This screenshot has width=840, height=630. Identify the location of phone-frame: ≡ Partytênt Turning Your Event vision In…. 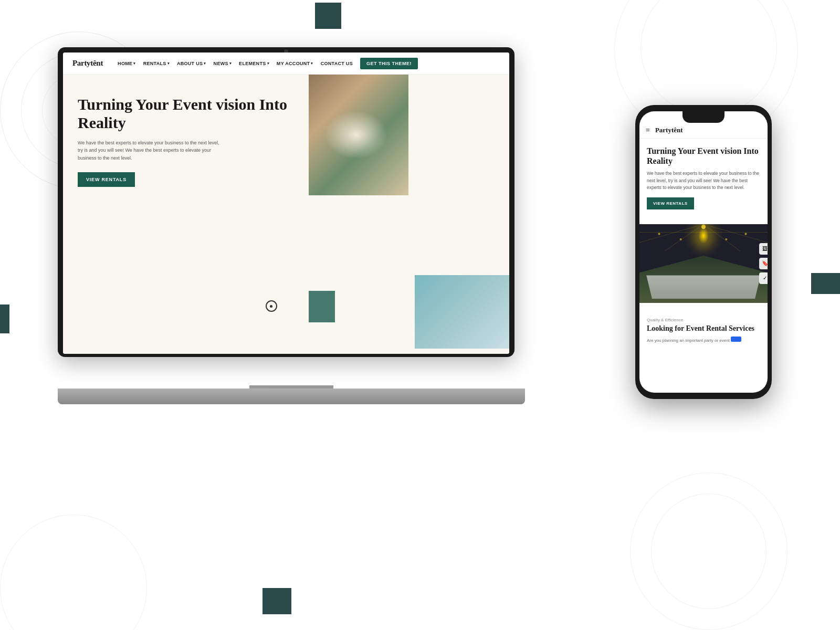
(704, 252).